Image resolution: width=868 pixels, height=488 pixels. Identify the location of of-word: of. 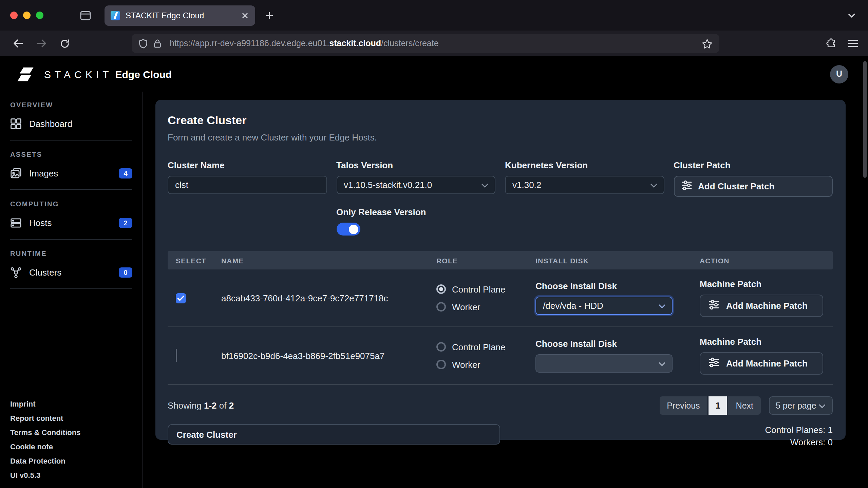
(223, 406).